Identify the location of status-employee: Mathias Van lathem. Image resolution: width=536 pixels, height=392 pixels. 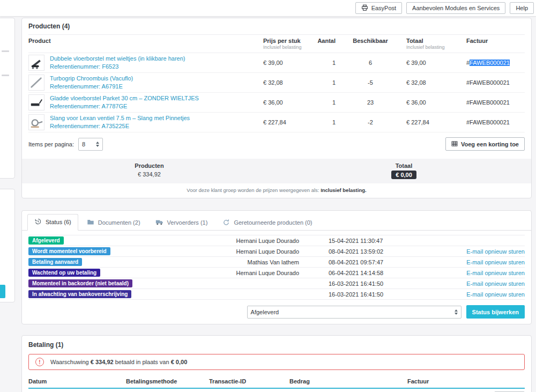
(257, 262).